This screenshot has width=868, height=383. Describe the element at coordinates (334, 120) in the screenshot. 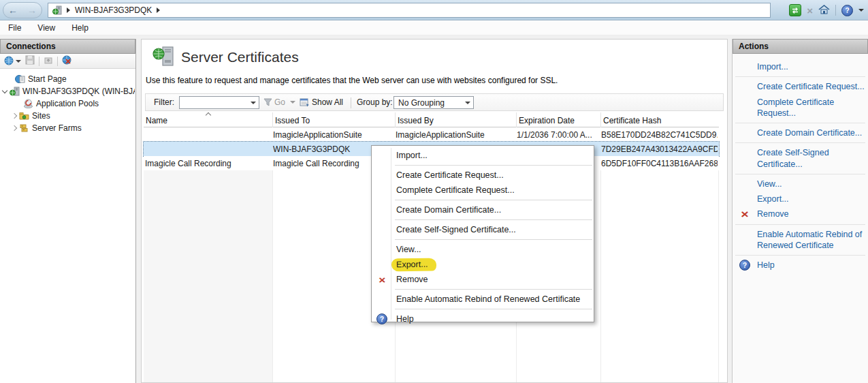

I see `column-header-issued-to: Issued To` at that location.